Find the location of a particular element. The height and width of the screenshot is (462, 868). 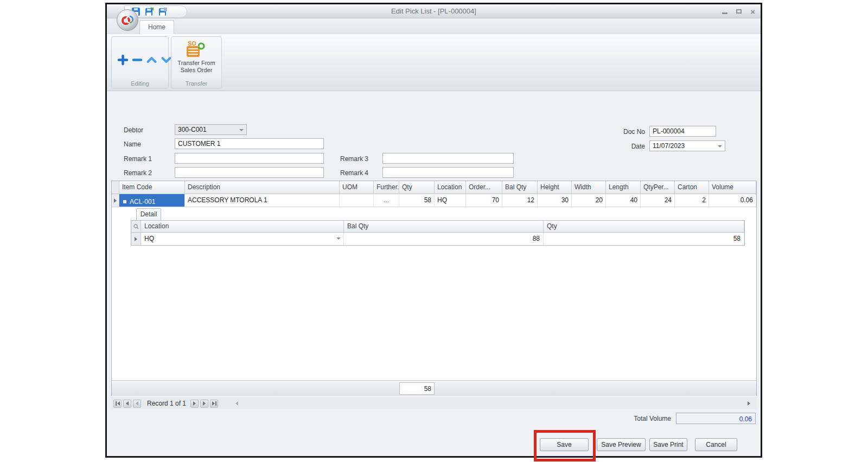

total-volume-value: 0.06 is located at coordinates (716, 419).